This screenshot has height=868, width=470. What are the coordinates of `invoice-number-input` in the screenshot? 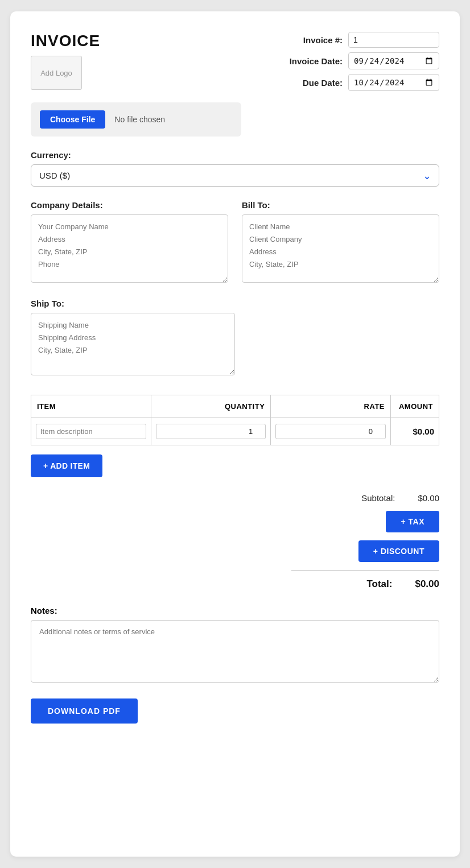 It's located at (394, 40).